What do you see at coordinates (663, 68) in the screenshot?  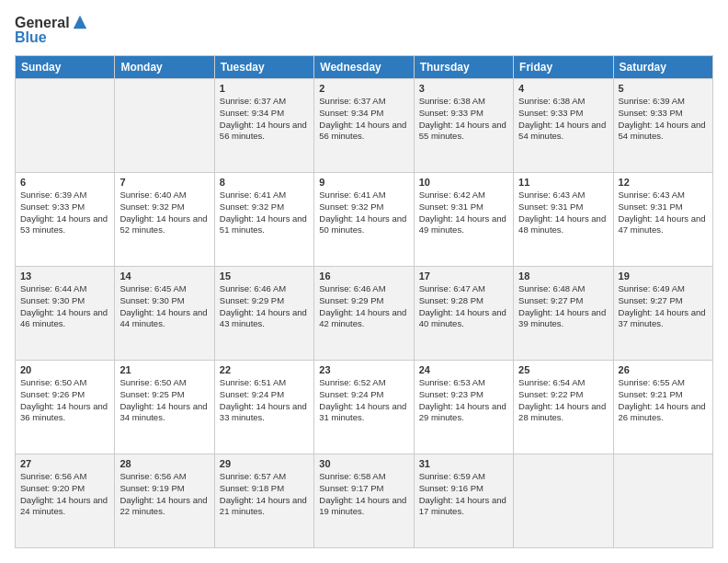 I see `day-header-saturday: Saturday` at bounding box center [663, 68].